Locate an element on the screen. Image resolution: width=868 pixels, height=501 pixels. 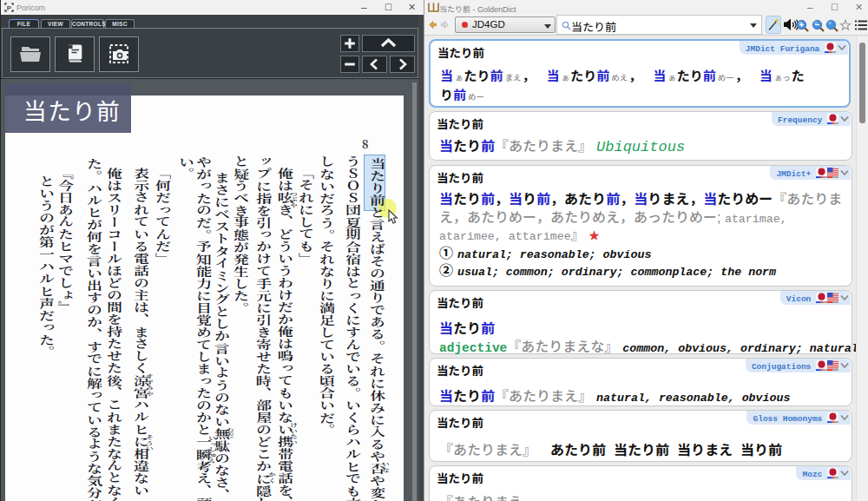
svg-text: P is located at coordinates (10, 9).